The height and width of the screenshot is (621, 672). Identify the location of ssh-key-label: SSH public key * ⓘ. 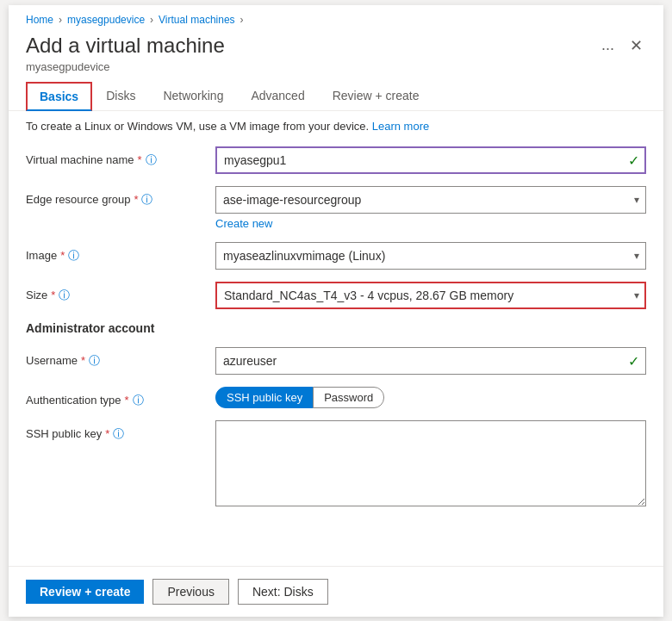
(121, 431).